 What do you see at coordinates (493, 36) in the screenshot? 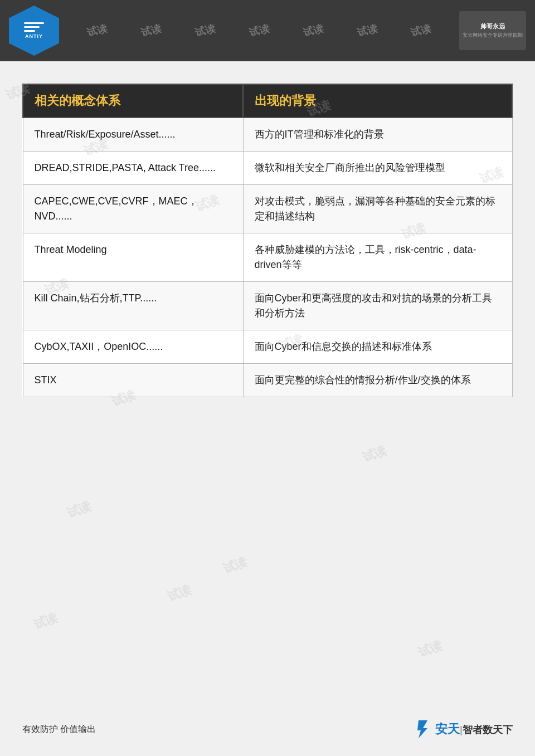
I see `header-right-bottom-text: 安天网络安全专训营第四期` at bounding box center [493, 36].